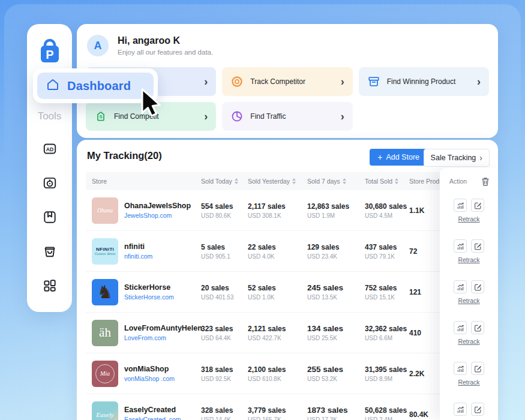  What do you see at coordinates (105, 333) in the screenshot?
I see `store-logo: äh` at bounding box center [105, 333].